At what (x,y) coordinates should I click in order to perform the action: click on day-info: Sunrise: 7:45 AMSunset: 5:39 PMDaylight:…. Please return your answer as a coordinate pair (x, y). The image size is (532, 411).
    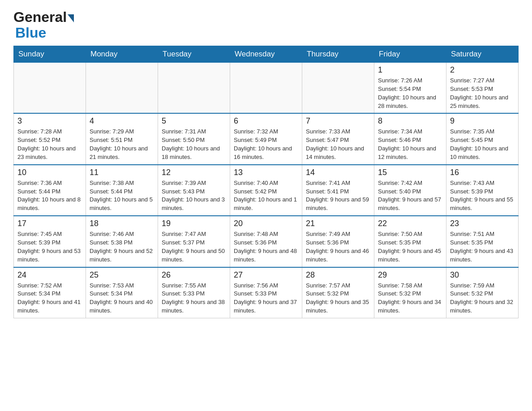
    Looking at the image, I should click on (50, 247).